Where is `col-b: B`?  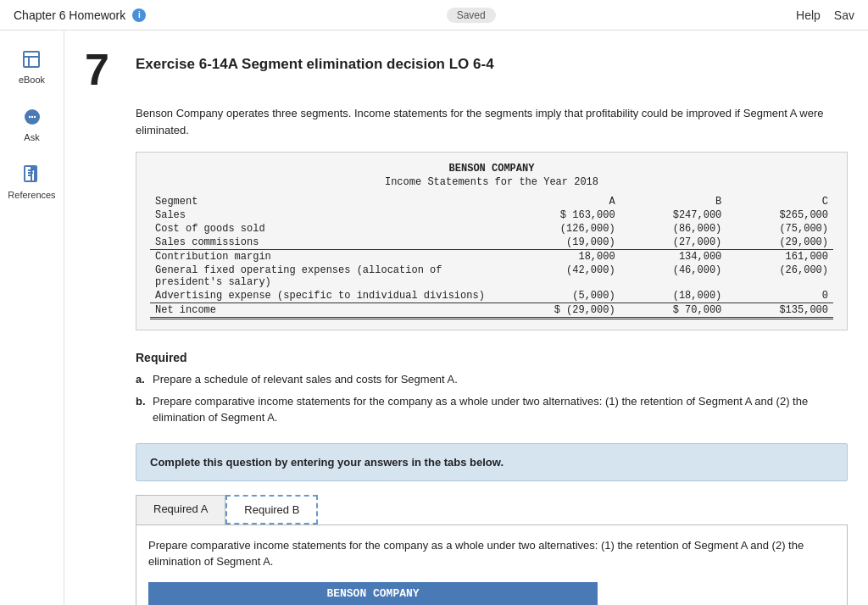 col-b: B is located at coordinates (674, 202).